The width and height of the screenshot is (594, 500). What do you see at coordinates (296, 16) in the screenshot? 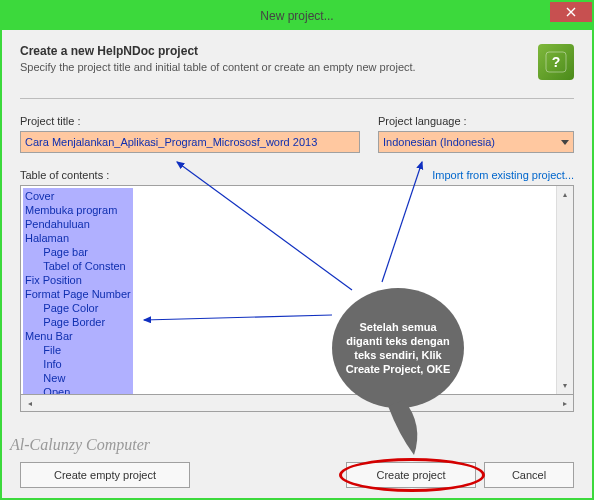
I see `window-title: New project...` at bounding box center [296, 16].